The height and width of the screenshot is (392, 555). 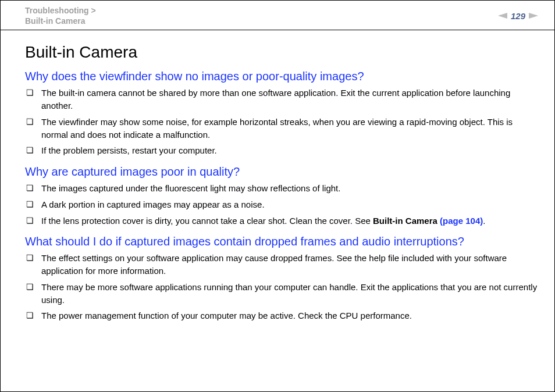 What do you see at coordinates (278, 15) in the screenshot?
I see `page-header: Troubleshooting > Built-in Camera 129` at bounding box center [278, 15].